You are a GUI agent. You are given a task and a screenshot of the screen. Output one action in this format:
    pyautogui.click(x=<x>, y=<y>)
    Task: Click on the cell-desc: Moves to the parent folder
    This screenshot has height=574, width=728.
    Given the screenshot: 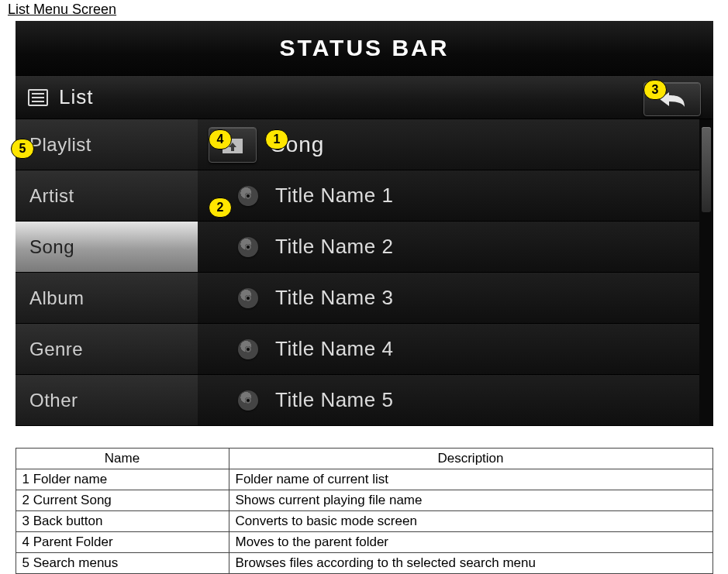 What is the action you would take?
    pyautogui.click(x=471, y=542)
    